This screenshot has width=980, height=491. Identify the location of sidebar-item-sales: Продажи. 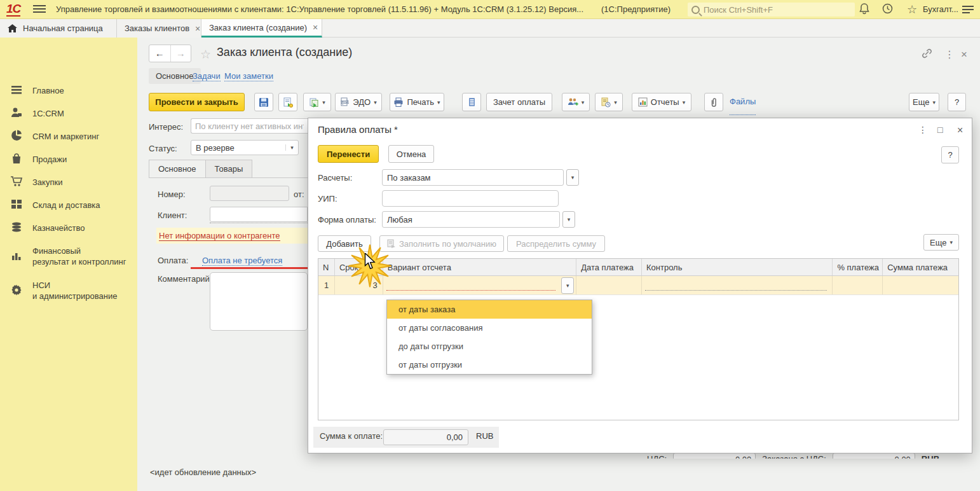
(69, 159).